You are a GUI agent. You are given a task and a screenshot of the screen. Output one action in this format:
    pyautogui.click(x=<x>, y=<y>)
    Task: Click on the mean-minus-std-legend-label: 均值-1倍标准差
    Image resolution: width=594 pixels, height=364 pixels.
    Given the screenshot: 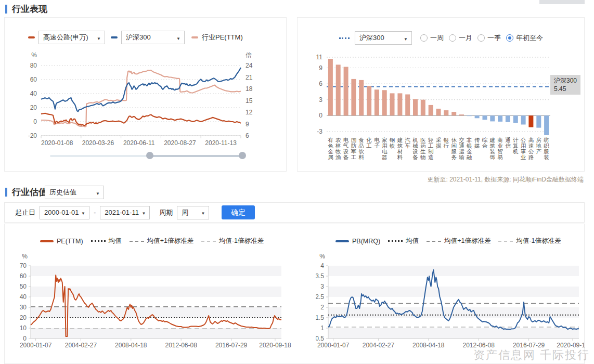 What is the action you would take?
    pyautogui.click(x=538, y=241)
    